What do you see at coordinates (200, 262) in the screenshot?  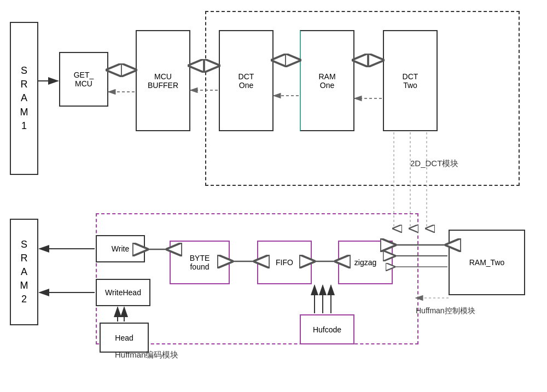 I see `byte-found-label: BYTE found` at bounding box center [200, 262].